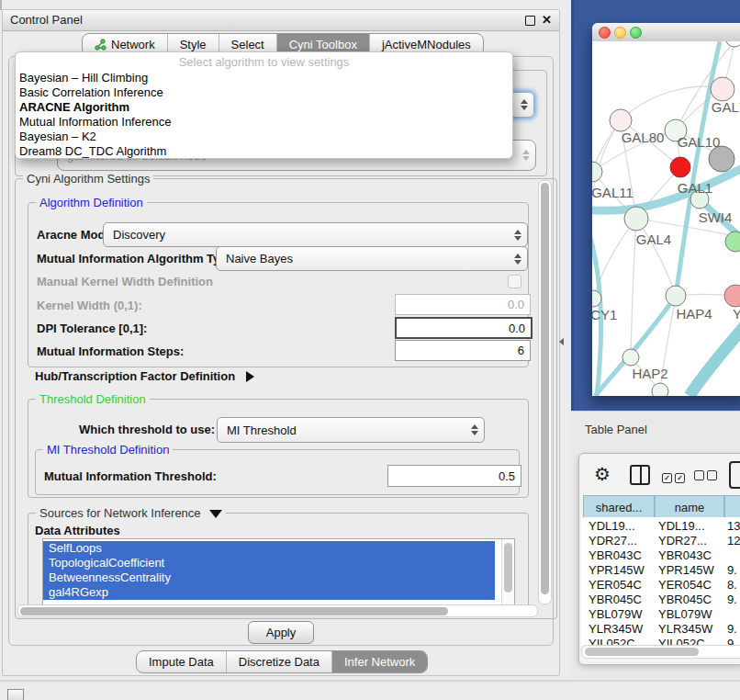  Describe the element at coordinates (279, 661) in the screenshot. I see `tab-discretize-data: Discretize Data` at that location.